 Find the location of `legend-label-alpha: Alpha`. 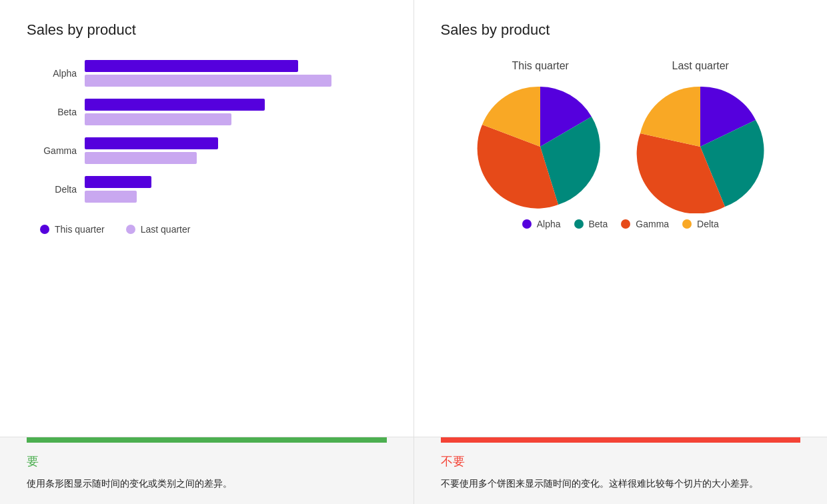

legend-label-alpha: Alpha is located at coordinates (549, 224).